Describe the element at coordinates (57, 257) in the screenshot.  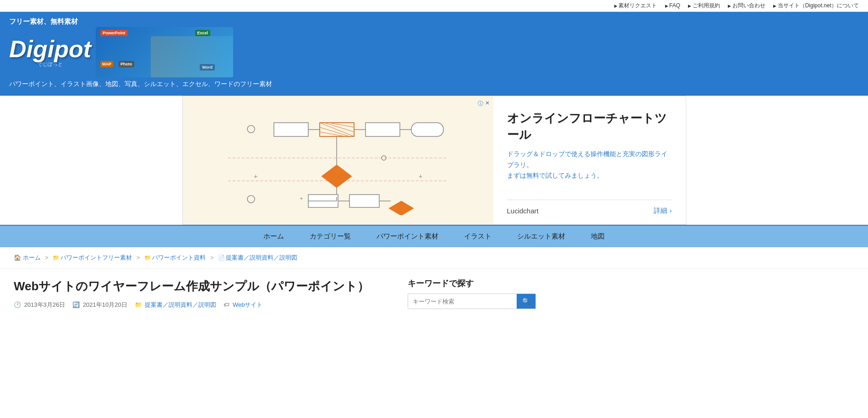
I see `breadcrumb-folder1-icon` at that location.